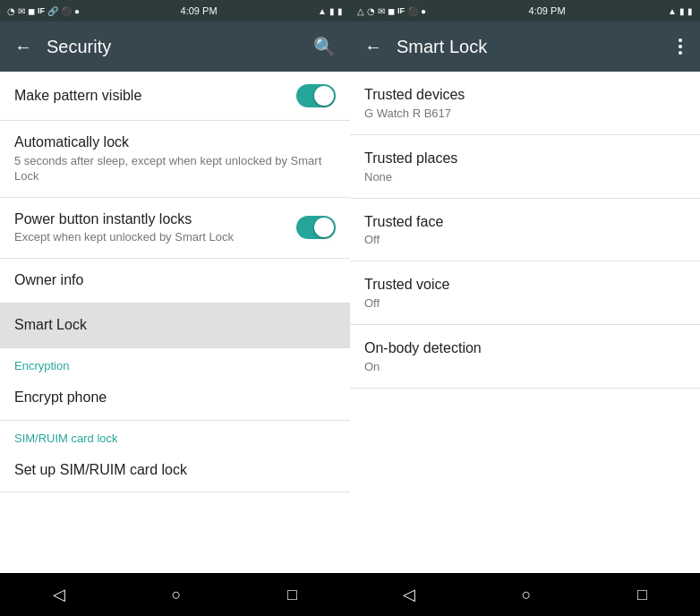 The height and width of the screenshot is (616, 700). What do you see at coordinates (680, 40) in the screenshot?
I see `dot1` at bounding box center [680, 40].